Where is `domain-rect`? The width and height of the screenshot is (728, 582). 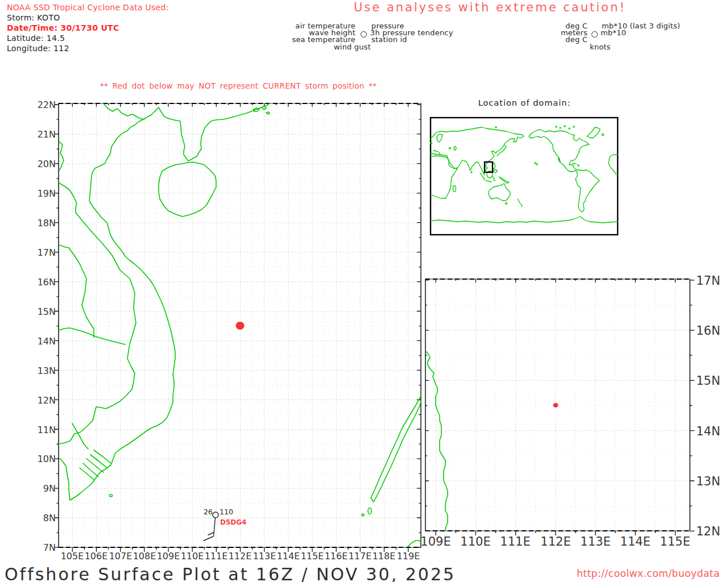 domain-rect is located at coordinates (489, 167).